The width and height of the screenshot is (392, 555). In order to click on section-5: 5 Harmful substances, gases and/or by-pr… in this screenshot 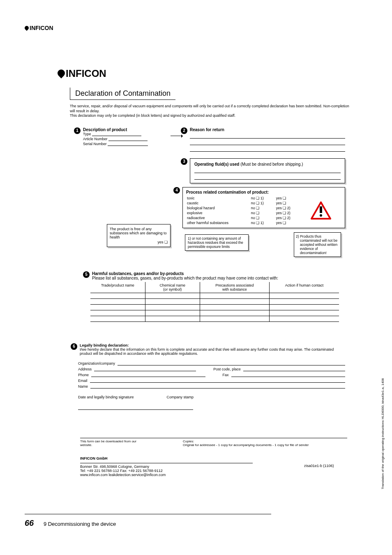, I will do `click(214, 297)`.